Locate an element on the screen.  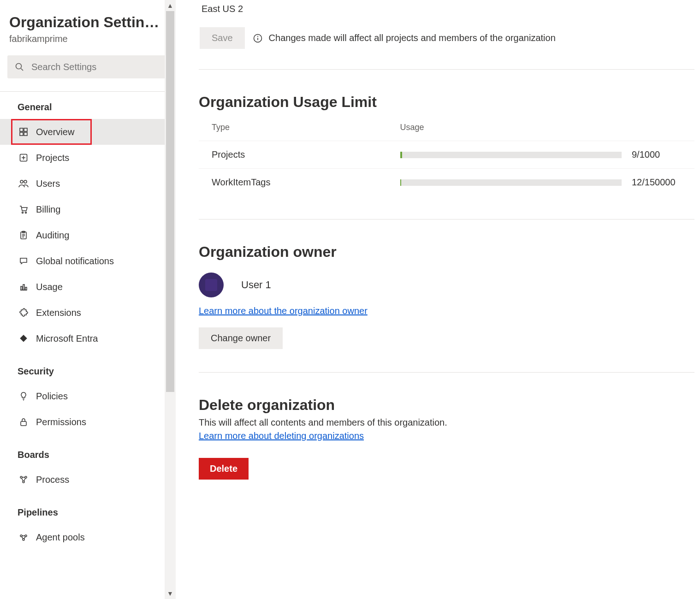
nav-item-auditing: Auditing is located at coordinates (88, 235).